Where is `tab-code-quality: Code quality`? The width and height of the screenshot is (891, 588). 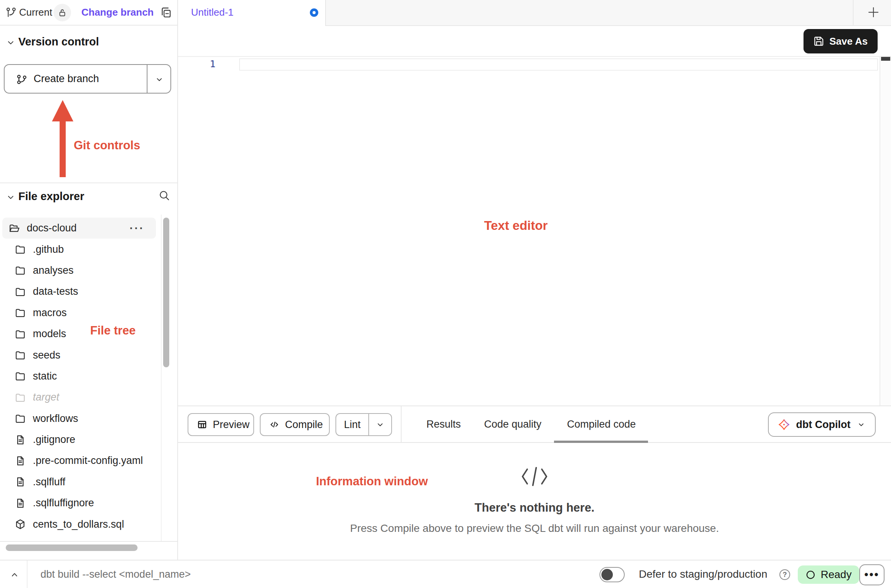
tab-code-quality: Code quality is located at coordinates (513, 424).